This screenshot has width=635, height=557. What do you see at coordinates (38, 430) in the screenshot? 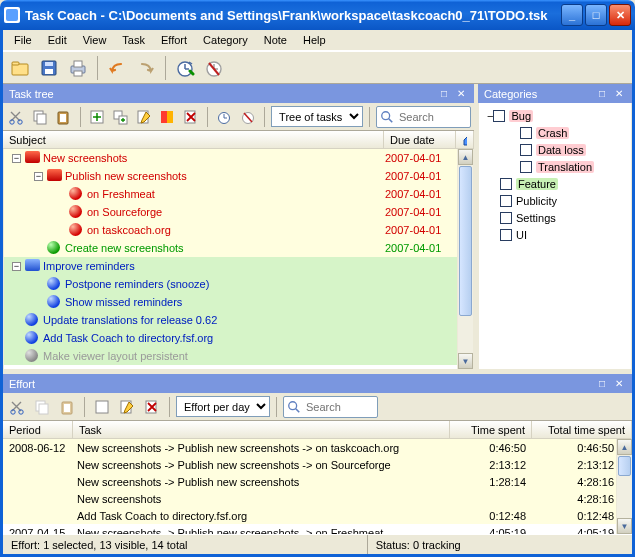
I see `col-period: Period` at bounding box center [38, 430].